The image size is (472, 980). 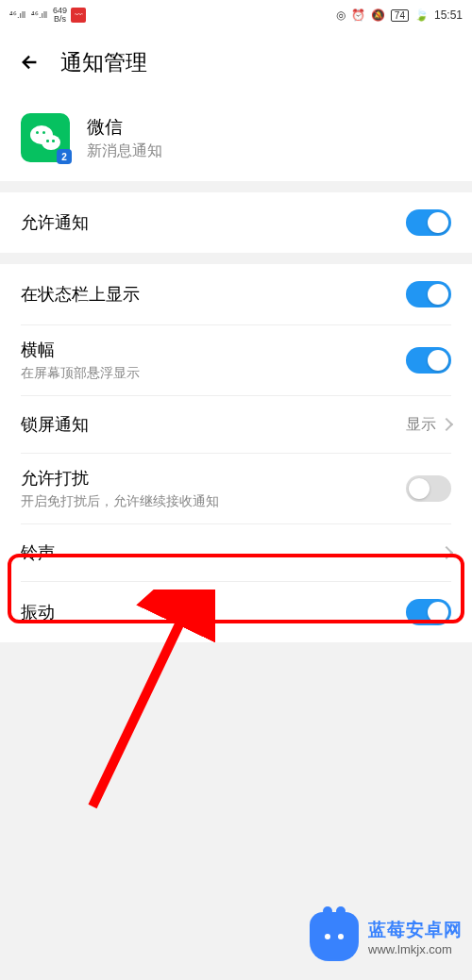 I want to click on status-bar: ⁴⁶.ıll ⁴⁶.ıll 649 B/s 〰 ◎ ⏰ 🔕 74 🍃 15:51, so click(x=236, y=15).